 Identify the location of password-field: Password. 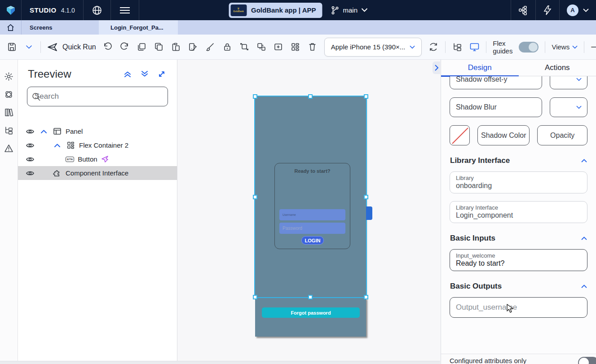
(313, 228).